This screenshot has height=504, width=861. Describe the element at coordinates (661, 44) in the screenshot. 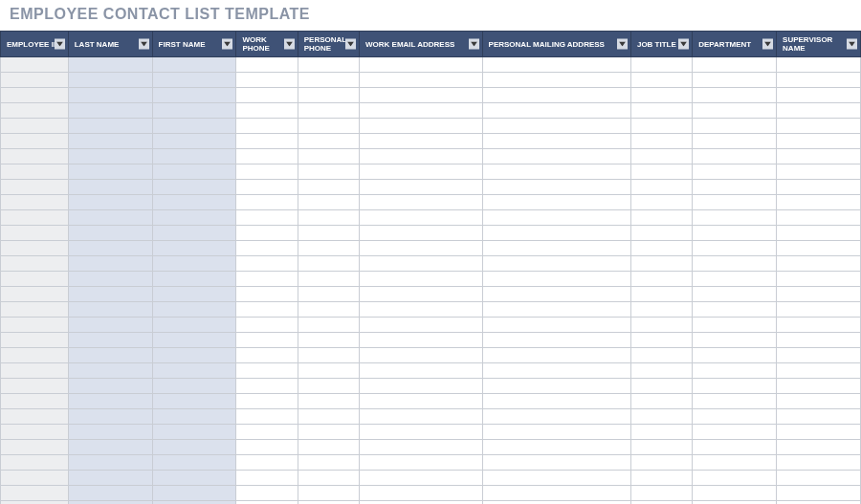

I see `column-header-job_title: JOB TITLE` at that location.